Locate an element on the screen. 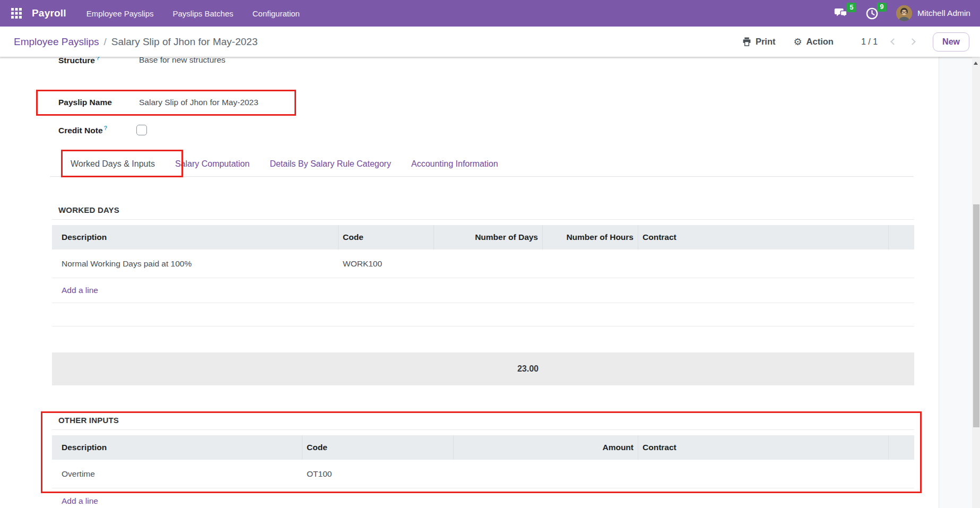  scroll-up-arrow-icon is located at coordinates (976, 63).